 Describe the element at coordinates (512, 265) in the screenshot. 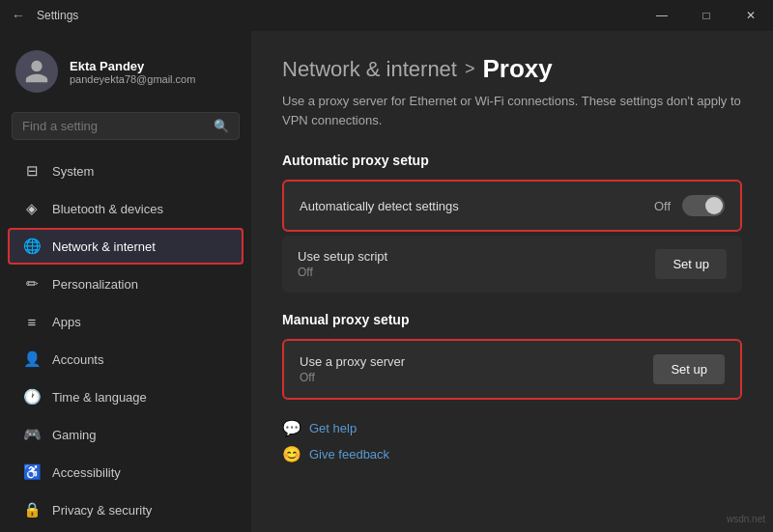

I see `setup-script-card: Use setup script Off Set up` at that location.